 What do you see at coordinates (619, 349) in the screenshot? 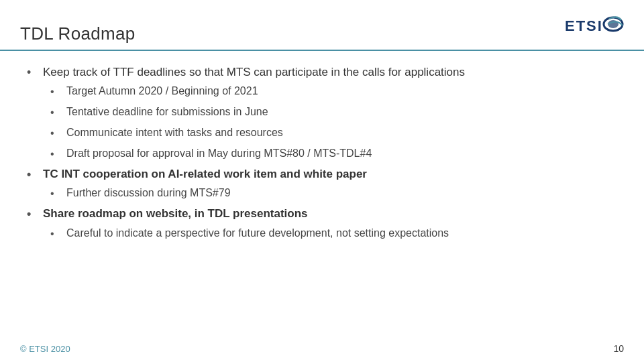
I see `page-number: 10` at bounding box center [619, 349].